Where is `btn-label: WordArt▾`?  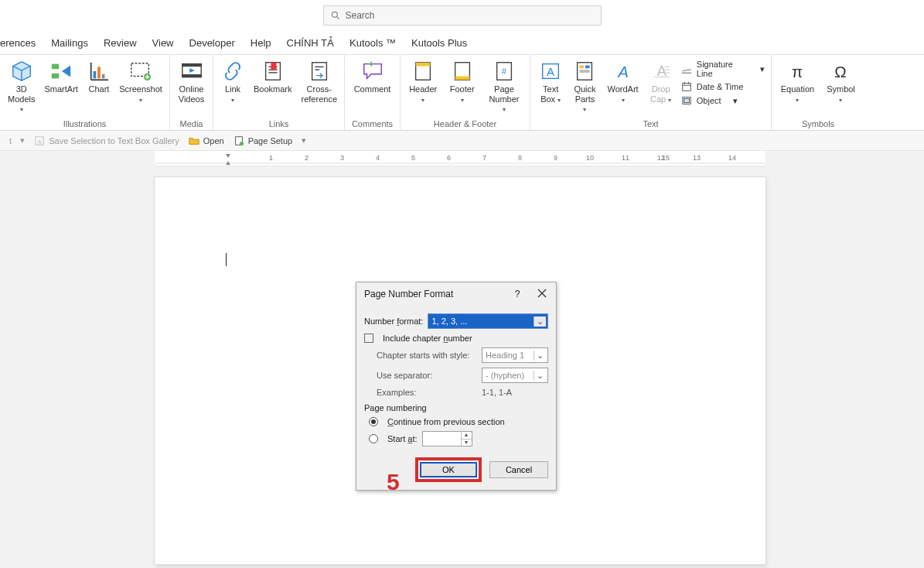 btn-label: WordArt▾ is located at coordinates (623, 94).